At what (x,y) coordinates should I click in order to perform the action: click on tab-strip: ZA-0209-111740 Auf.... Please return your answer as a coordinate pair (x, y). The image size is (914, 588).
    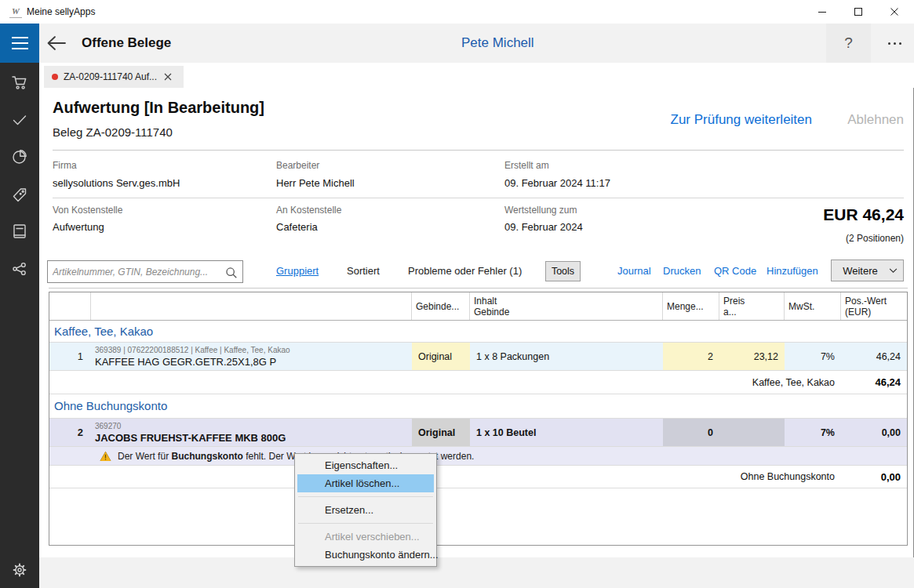
    Looking at the image, I should click on (477, 75).